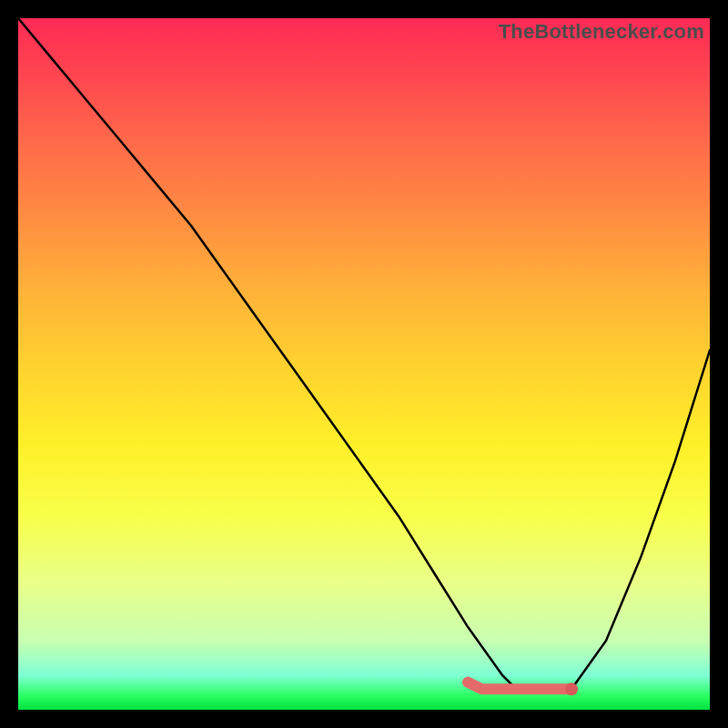  Describe the element at coordinates (520, 686) in the screenshot. I see `highlight-flat-region` at that location.